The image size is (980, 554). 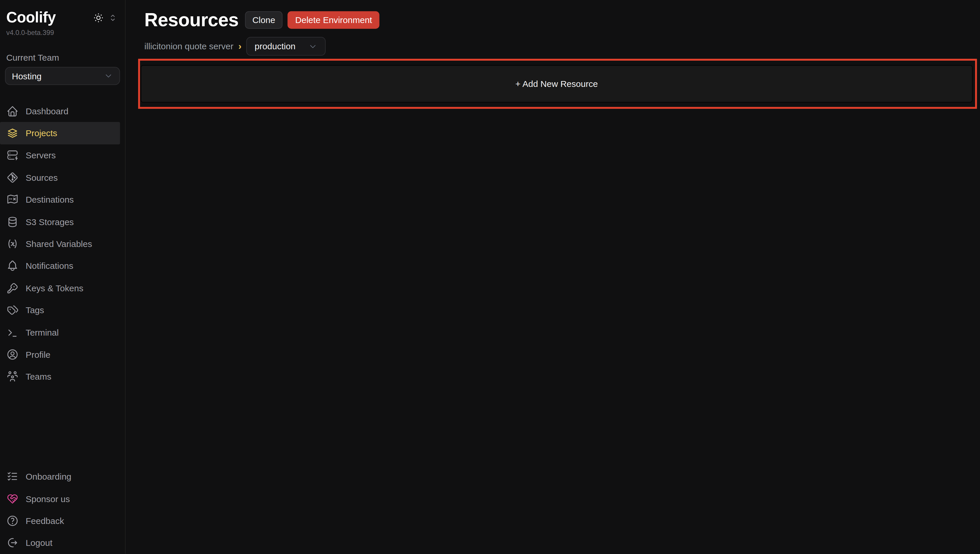 What do you see at coordinates (62, 18) in the screenshot?
I see `logo-row: Coolify` at bounding box center [62, 18].